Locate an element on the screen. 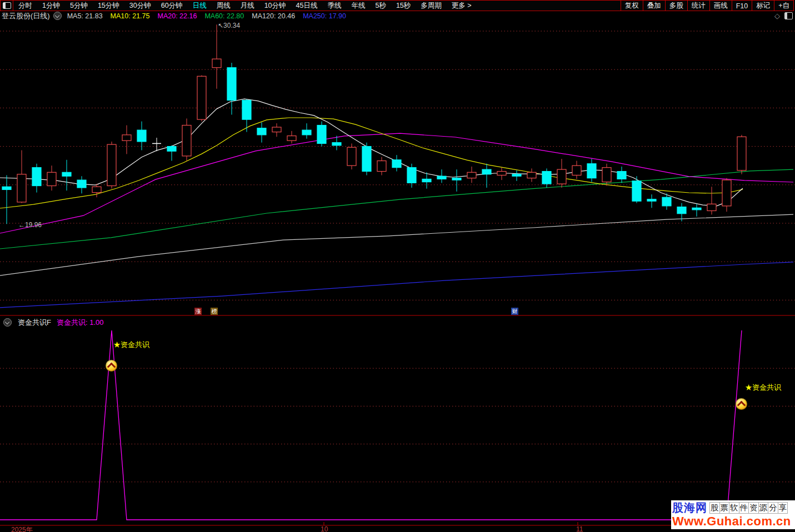 Image resolution: width=795 pixels, height=532 pixels. tool-item: 统计 is located at coordinates (699, 6).